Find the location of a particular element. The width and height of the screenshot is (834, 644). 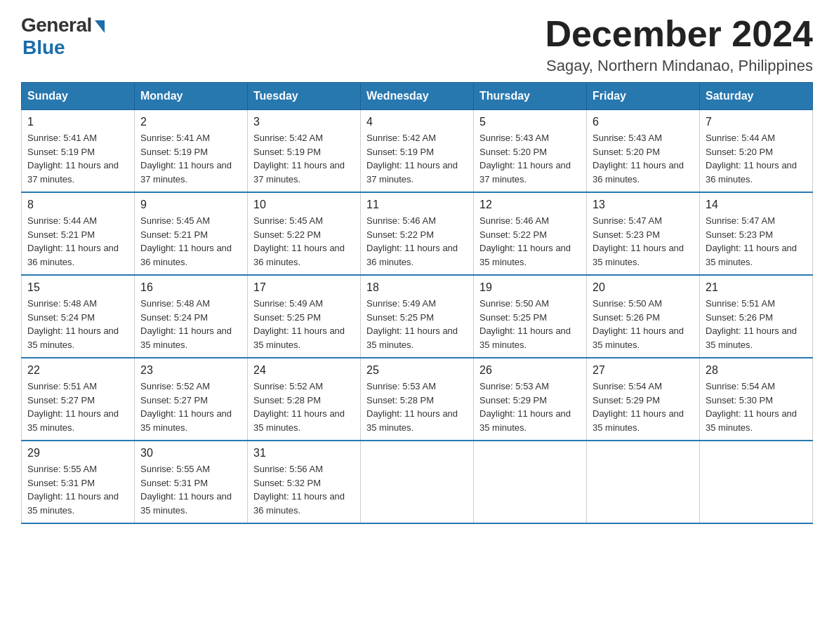

page-header: General Blue December 2024 Sagay, Northe… is located at coordinates (417, 45).